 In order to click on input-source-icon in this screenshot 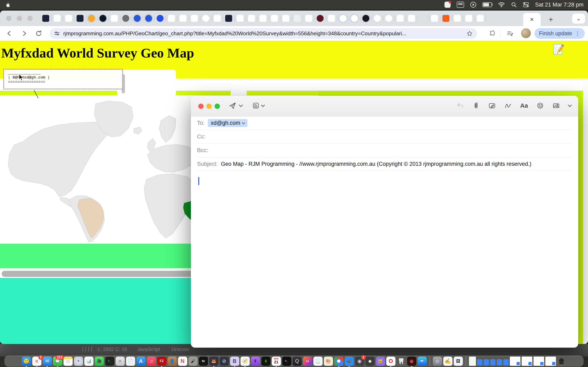, I will do `click(460, 5)`.